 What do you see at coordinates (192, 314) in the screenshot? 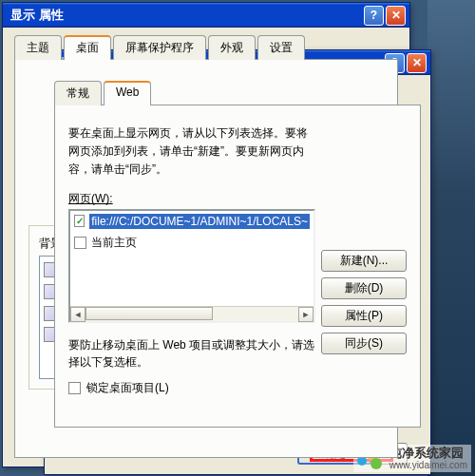
I see `horizontal-scrollbar: ◄ ►` at bounding box center [192, 314].